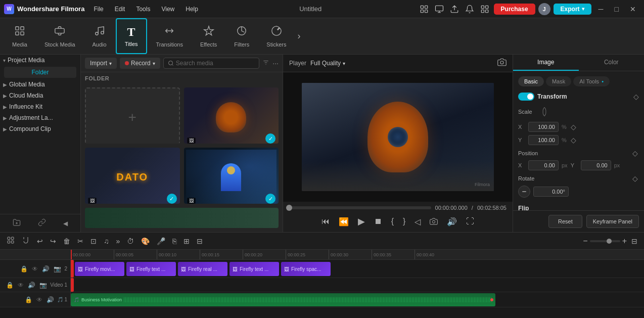 Image resolution: width=644 pixels, height=318 pixels. What do you see at coordinates (20, 36) in the screenshot?
I see `tool-media: Media` at bounding box center [20, 36].